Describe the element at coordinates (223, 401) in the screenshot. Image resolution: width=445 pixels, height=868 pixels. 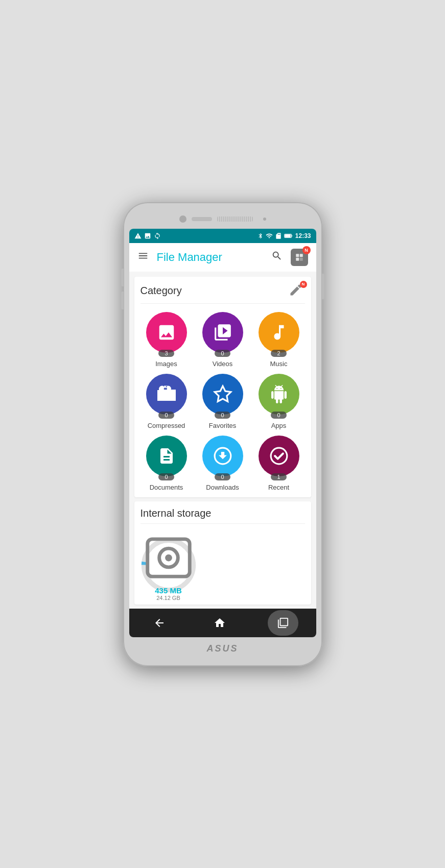
I see `category-item-favorites: 0 Favorites` at that location.